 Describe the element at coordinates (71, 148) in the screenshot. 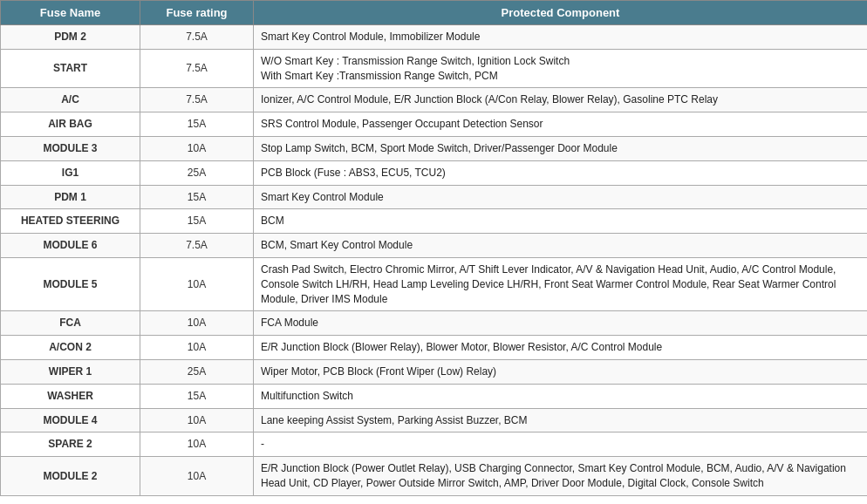

I see `fuse-name-cell: MODULE 3` at that location.